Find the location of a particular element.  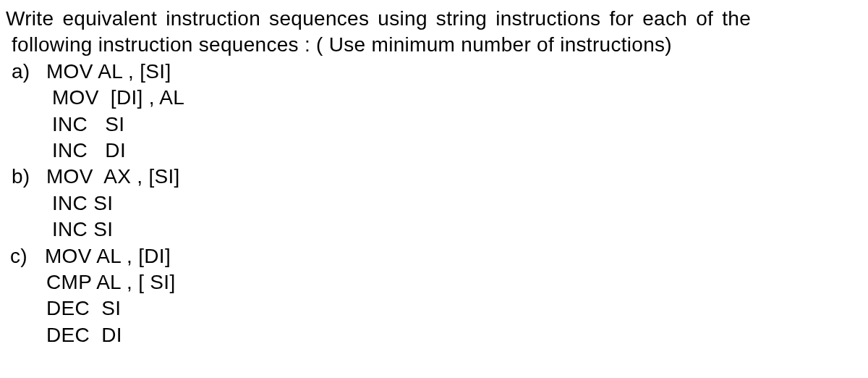

question-line-1: Write equivalent instruction sequences u… is located at coordinates (437, 19).